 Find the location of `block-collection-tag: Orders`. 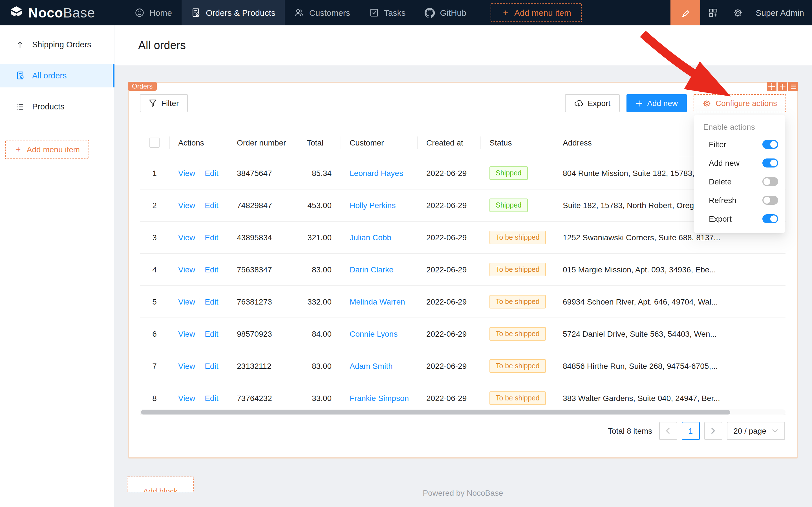

block-collection-tag: Orders is located at coordinates (142, 87).